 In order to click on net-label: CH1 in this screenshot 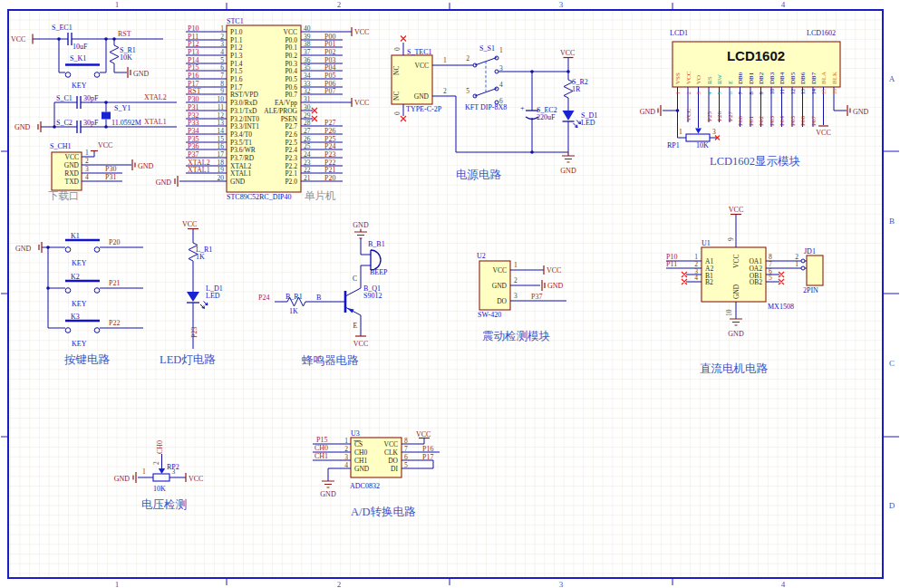, I will do `click(321, 457)`.